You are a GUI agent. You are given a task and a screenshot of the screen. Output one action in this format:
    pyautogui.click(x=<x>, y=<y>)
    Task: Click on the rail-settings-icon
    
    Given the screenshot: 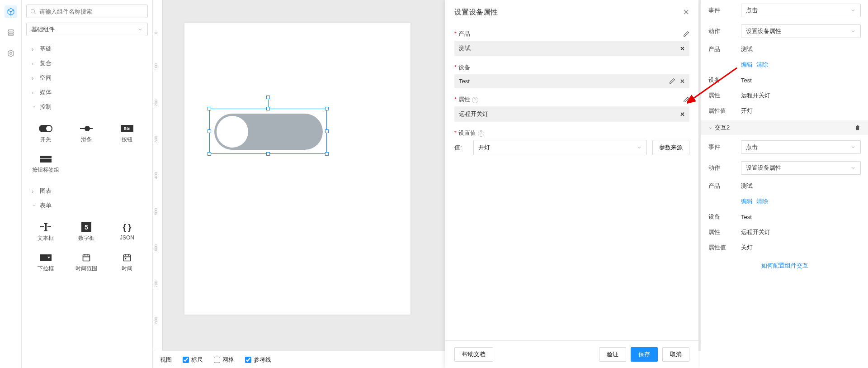 What is the action you would take?
    pyautogui.click(x=11, y=53)
    